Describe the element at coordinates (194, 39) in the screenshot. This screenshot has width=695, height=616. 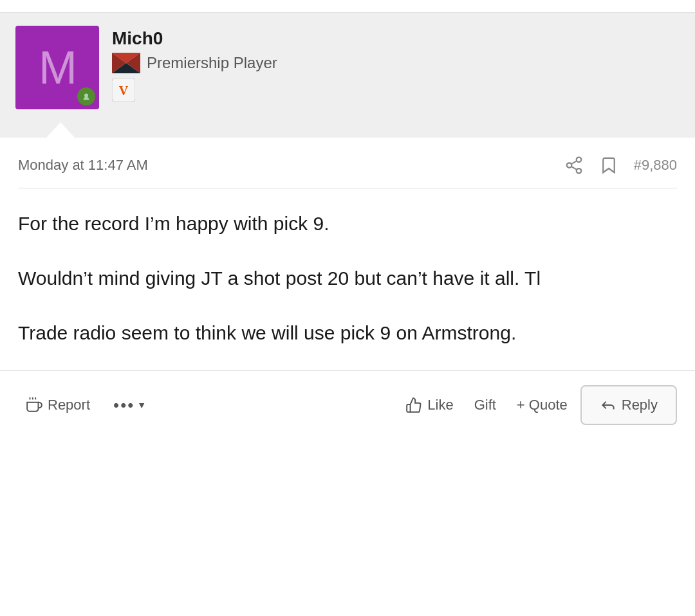
I see `username: Mich0` at that location.